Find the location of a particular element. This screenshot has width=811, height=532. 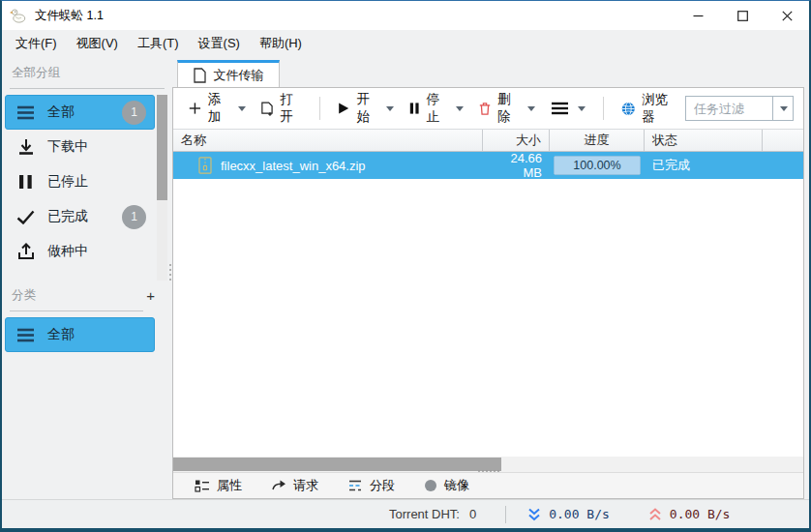

segments-icon is located at coordinates (355, 486).